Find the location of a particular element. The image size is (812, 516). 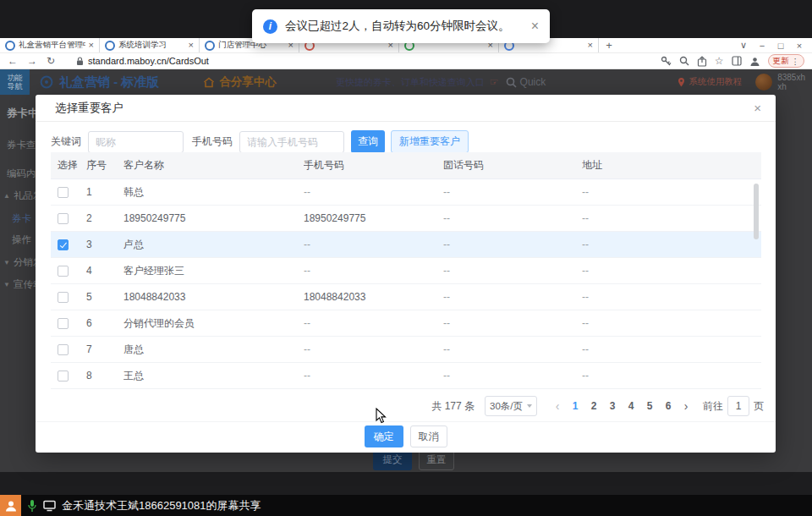

maximize-icon: □ is located at coordinates (781, 46).